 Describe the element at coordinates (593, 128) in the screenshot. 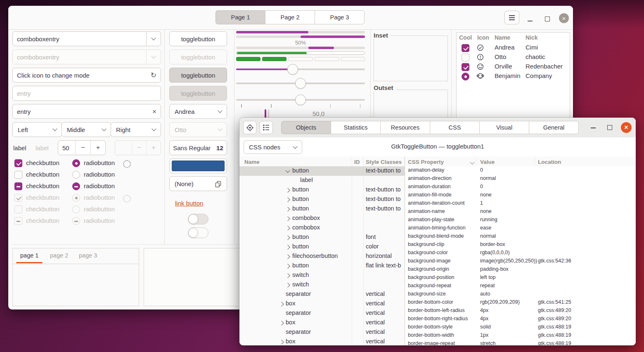

I see `minimize-button` at that location.